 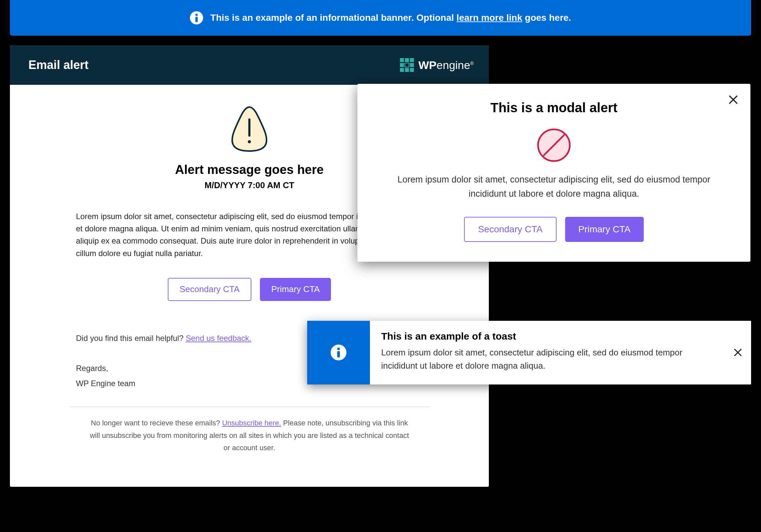 What do you see at coordinates (252, 423) in the screenshot?
I see `unsubscribe-link: Unsubscribe here.` at bounding box center [252, 423].